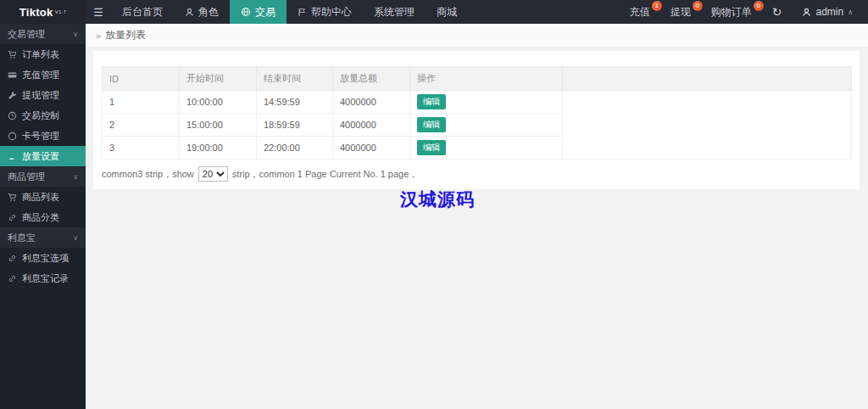 This screenshot has height=409, width=868. Describe the element at coordinates (42, 54) in the screenshot. I see `sidebar-item-order-list: 订单列表` at that location.